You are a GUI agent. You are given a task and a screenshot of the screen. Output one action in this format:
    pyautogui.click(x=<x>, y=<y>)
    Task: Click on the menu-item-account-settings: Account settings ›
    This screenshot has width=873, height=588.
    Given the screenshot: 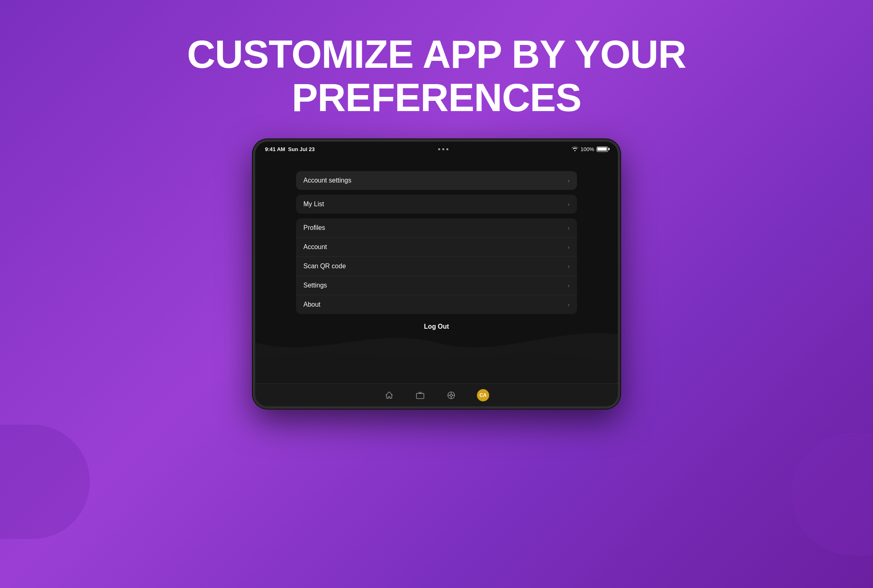 What is the action you would take?
    pyautogui.click(x=436, y=180)
    